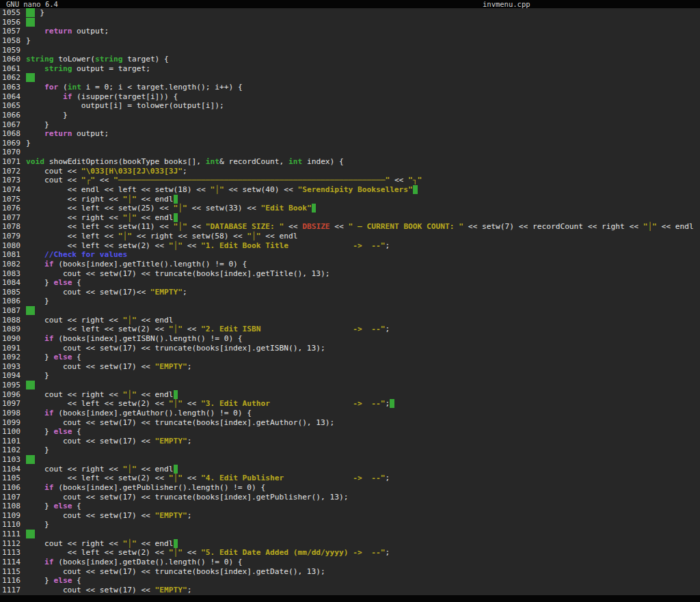 Image resolution: width=700 pixels, height=602 pixels. What do you see at coordinates (350, 41) in the screenshot?
I see `code-line: 1058}` at bounding box center [350, 41].